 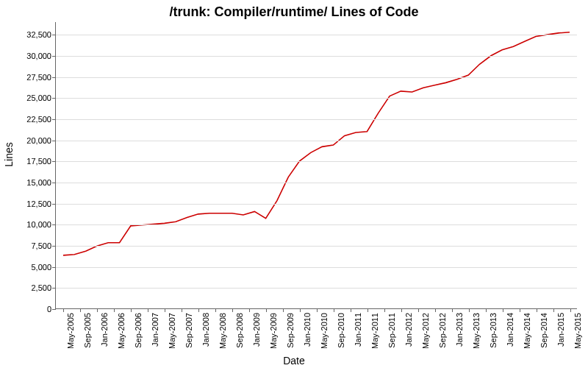 What do you see at coordinates (223, 331) in the screenshot?
I see `xtick-label: May-2008` at bounding box center [223, 331].